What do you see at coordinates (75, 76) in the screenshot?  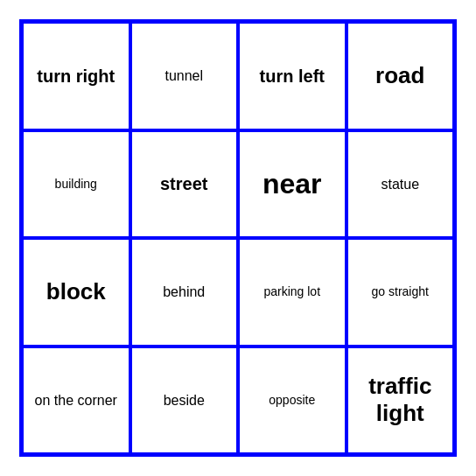 I see `cell-text-r0c0: turn right` at bounding box center [75, 76].